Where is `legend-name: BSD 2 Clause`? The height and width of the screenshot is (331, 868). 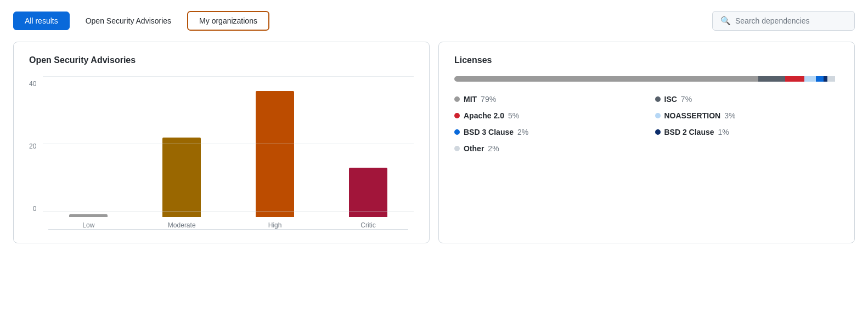 legend-name: BSD 2 Clause is located at coordinates (689, 132).